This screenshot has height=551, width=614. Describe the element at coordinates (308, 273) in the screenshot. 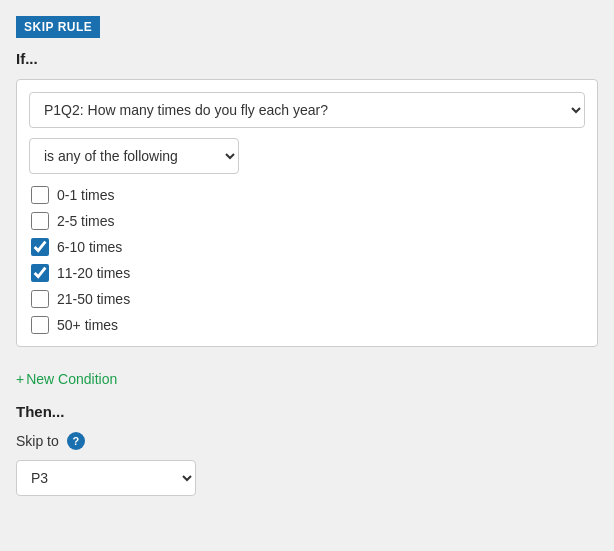

I see `list-item: 11-20 times` at that location.